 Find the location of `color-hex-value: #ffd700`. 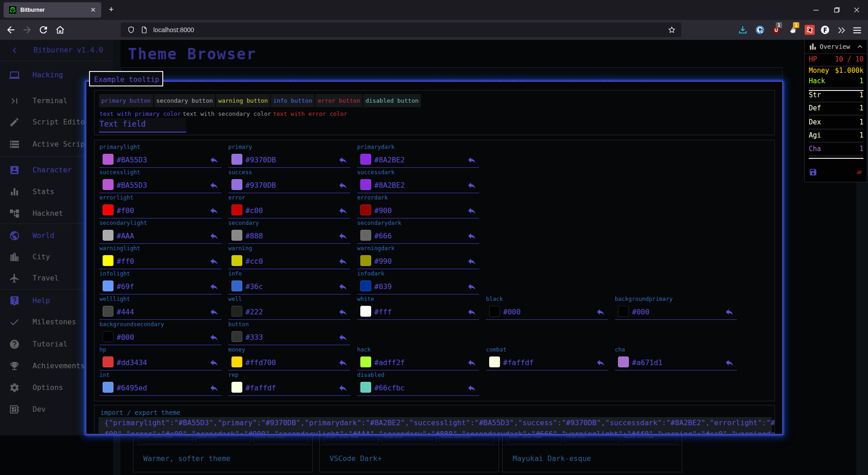

color-hex-value: #ffd700 is located at coordinates (260, 363).